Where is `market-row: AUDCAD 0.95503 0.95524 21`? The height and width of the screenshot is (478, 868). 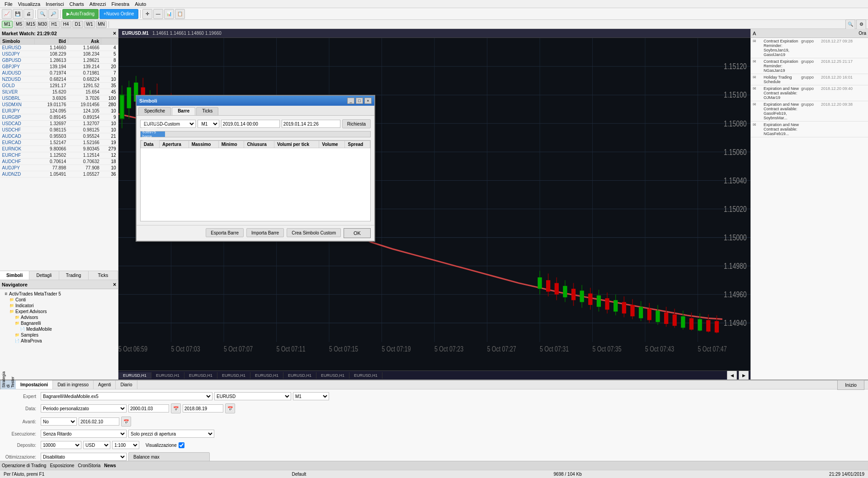 market-row: AUDCAD 0.95503 0.95524 21 is located at coordinates (59, 136).